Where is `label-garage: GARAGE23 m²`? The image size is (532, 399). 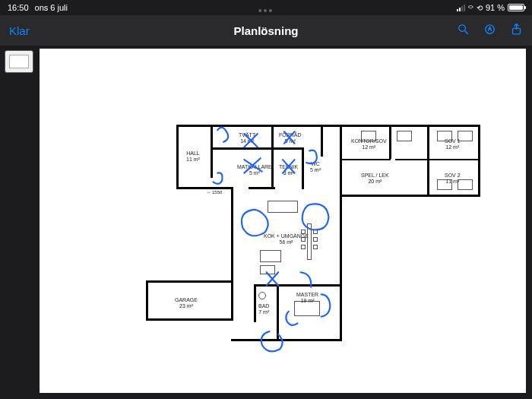
label-garage: GARAGE23 m² is located at coordinates (186, 302).